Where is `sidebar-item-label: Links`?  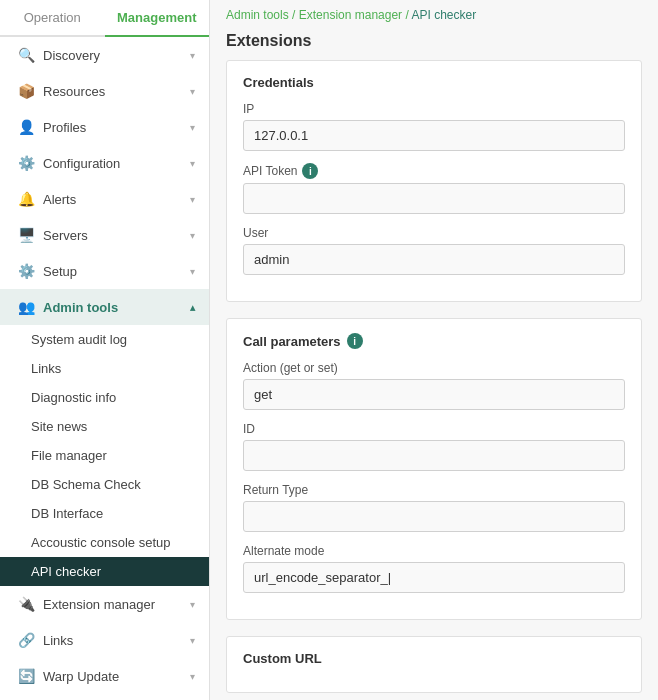
sidebar-item-label: Links is located at coordinates (58, 640).